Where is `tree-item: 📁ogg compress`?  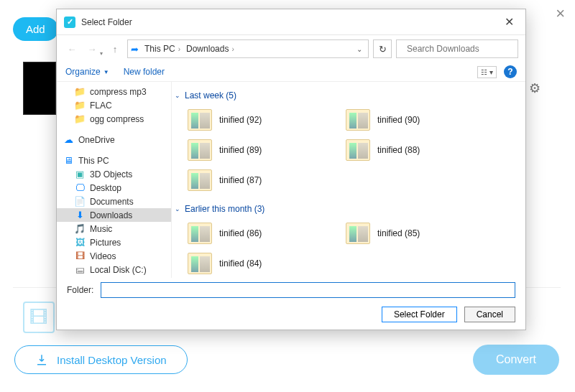 tree-item: 📁ogg compress is located at coordinates (114, 119).